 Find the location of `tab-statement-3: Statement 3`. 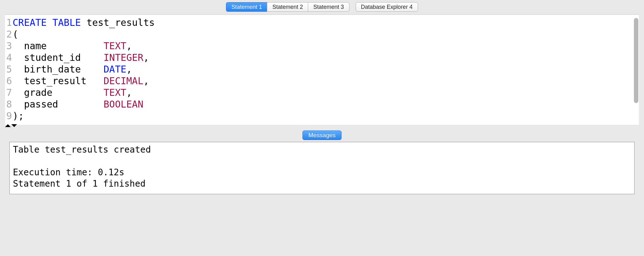

tab-statement-3: Statement 3 is located at coordinates (329, 7).